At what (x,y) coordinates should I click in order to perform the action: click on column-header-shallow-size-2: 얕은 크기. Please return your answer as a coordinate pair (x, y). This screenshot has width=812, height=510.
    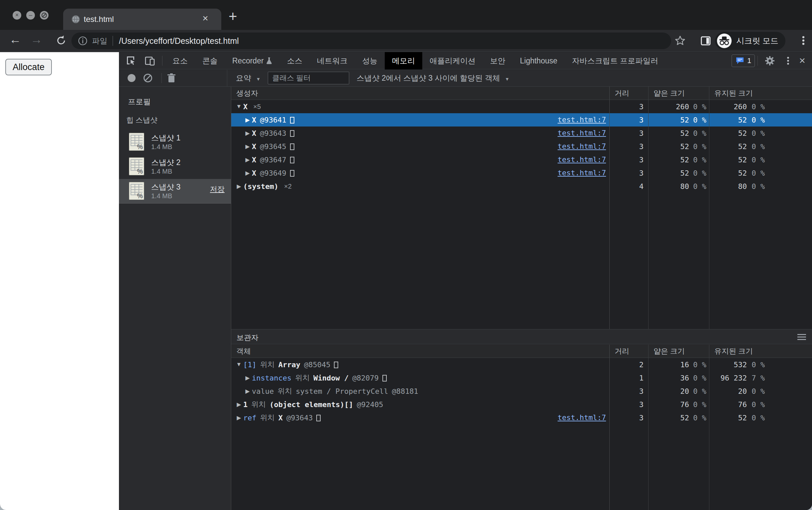
    Looking at the image, I should click on (679, 351).